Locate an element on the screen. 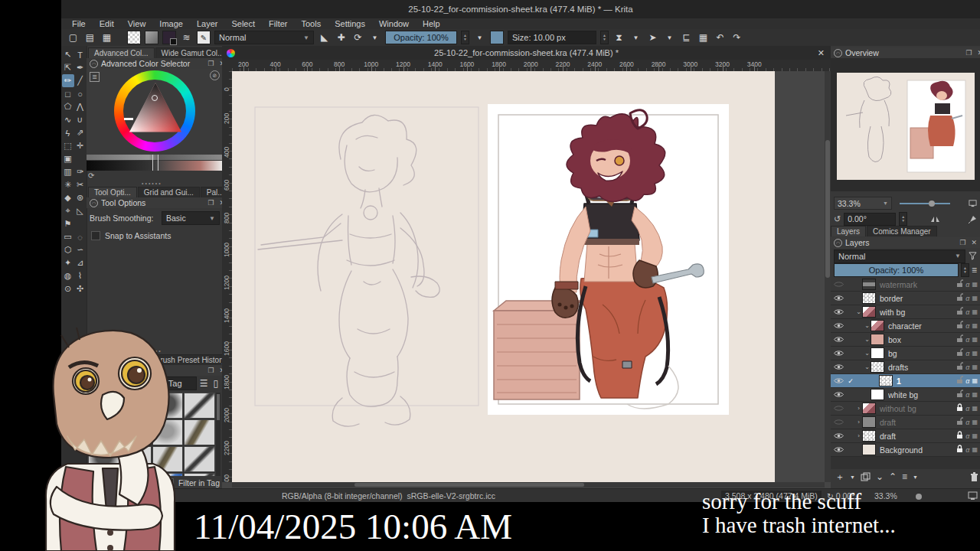 The image size is (980, 551). similar-color-select-tool: ⊿ is located at coordinates (80, 263).